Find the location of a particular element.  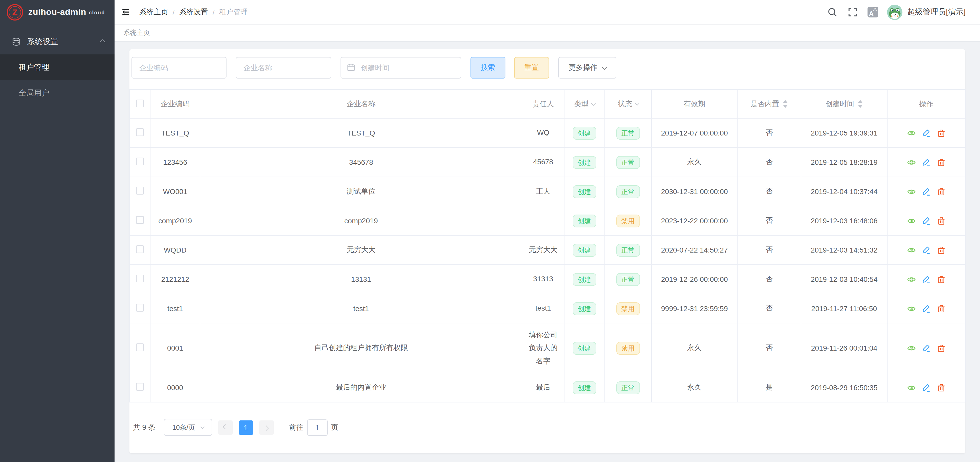

cell-code: 0001 is located at coordinates (175, 348).